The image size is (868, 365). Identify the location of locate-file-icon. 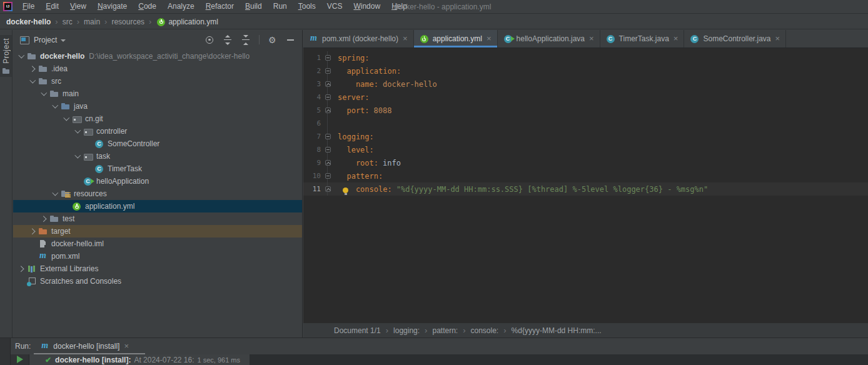
(209, 40).